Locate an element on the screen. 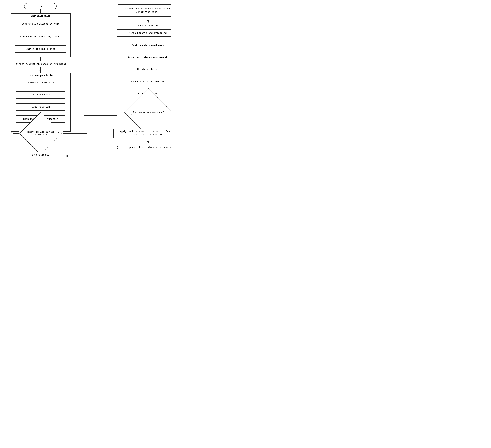 The image size is (491, 448). y-label-mid: Y is located at coordinates (148, 125).